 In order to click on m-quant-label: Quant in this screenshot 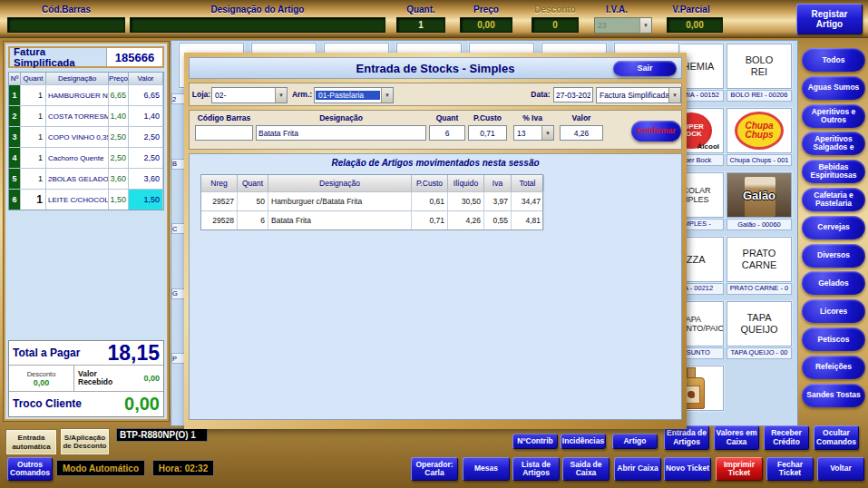, I will do `click(447, 118)`.